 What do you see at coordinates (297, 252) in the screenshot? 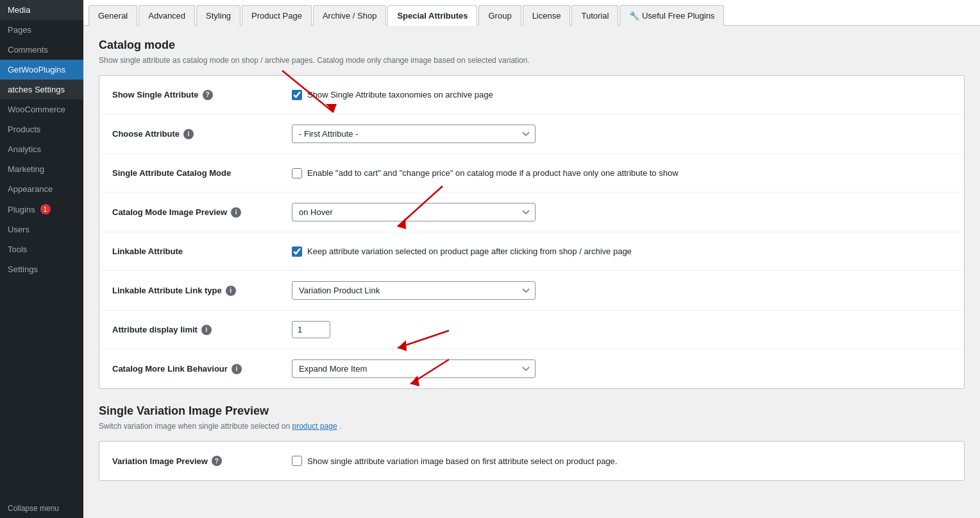
I see `linkable-attribute-checkbox` at bounding box center [297, 252].